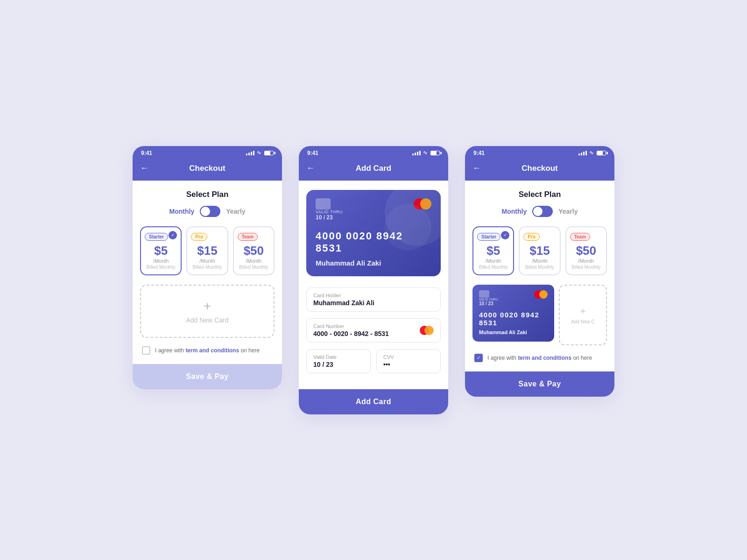 This screenshot has width=747, height=560. I want to click on starter-period-3: /Month, so click(493, 261).